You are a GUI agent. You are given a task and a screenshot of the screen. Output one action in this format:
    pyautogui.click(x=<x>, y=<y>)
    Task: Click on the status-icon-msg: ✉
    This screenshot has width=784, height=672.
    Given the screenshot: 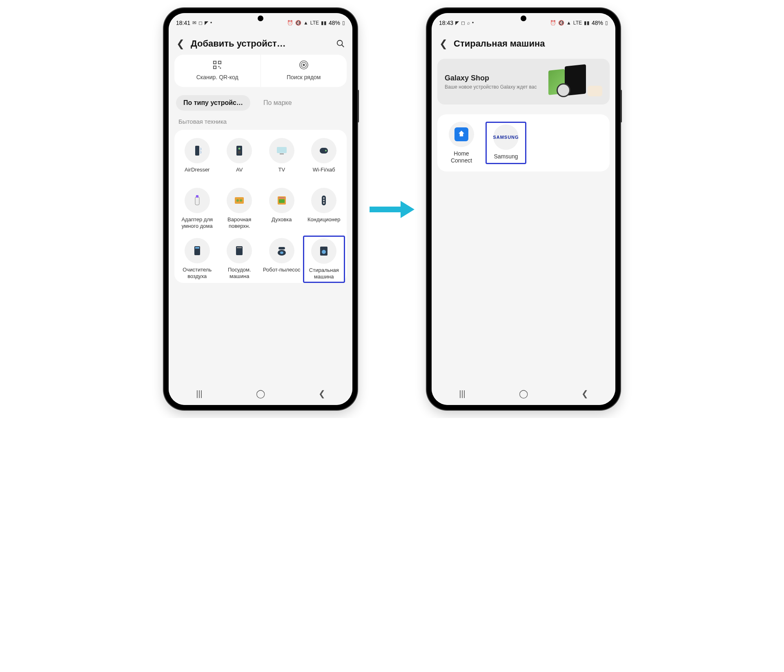 What is the action you would take?
    pyautogui.click(x=194, y=23)
    